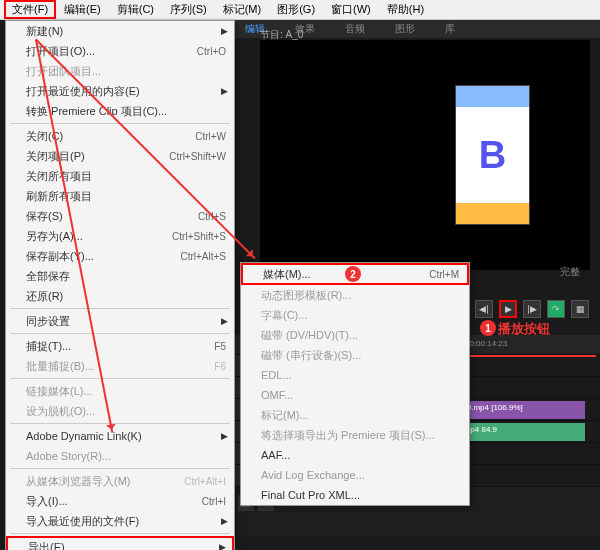 The width and height of the screenshot is (600, 550). I want to click on ruler-tick: 00:00:14:23, so click(486, 344).